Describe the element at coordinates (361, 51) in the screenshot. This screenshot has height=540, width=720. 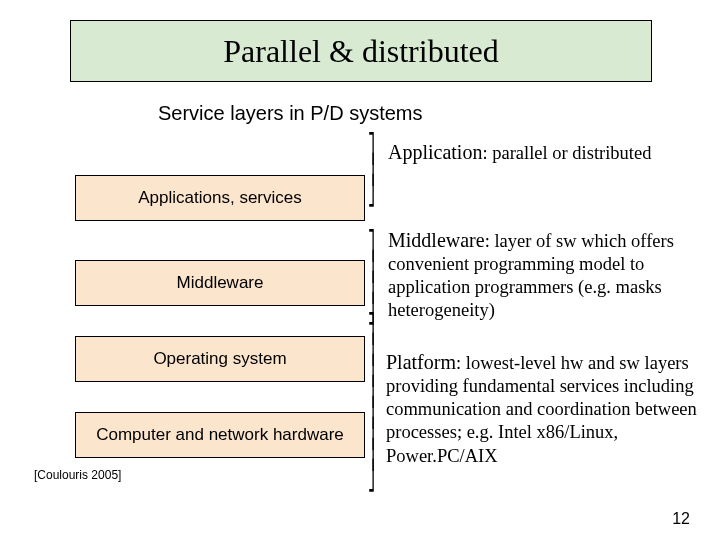
I see `slide-title-box: Parallel & distributed` at that location.